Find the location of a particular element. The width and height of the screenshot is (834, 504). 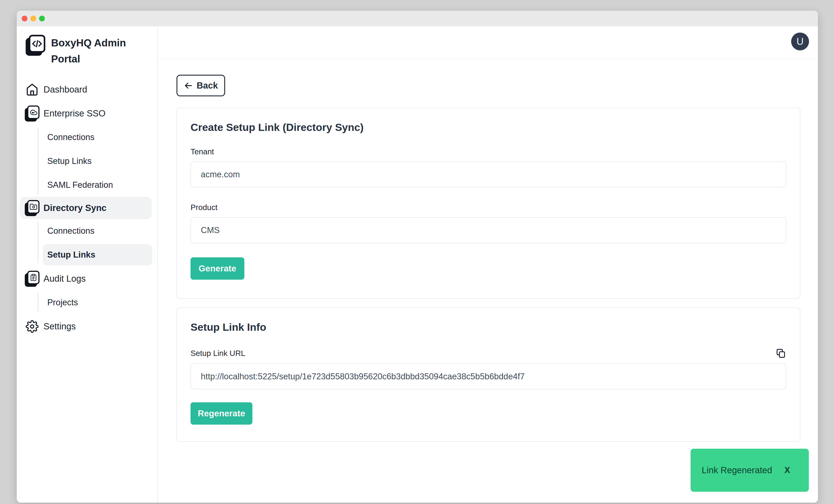

sidebar-item-label: SAML Federation is located at coordinates (80, 185).